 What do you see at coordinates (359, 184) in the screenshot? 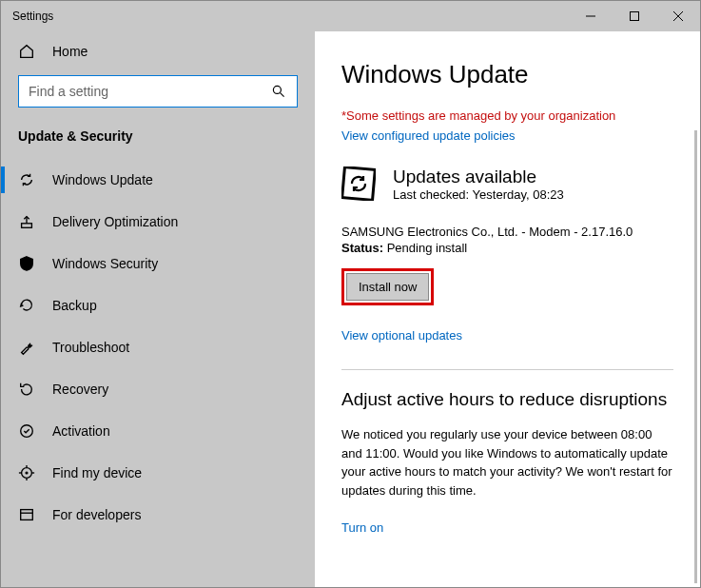
I see `update-status-icon` at bounding box center [359, 184].